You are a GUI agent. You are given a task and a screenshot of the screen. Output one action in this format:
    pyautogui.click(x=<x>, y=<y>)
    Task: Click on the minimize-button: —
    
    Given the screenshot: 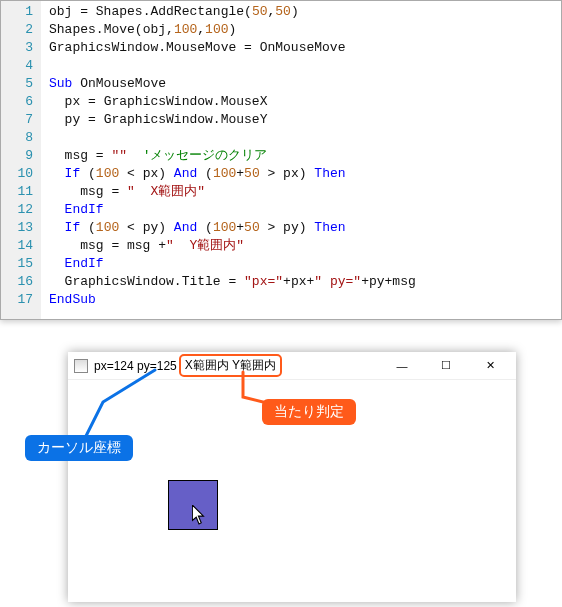 What is the action you would take?
    pyautogui.click(x=402, y=366)
    